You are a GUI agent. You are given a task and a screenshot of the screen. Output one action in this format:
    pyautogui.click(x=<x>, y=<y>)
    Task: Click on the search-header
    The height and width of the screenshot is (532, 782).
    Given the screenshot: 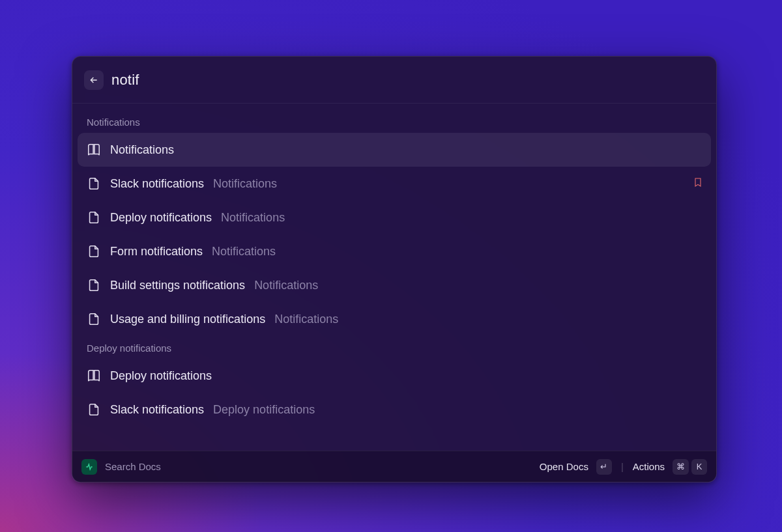 What is the action you would take?
    pyautogui.click(x=394, y=80)
    